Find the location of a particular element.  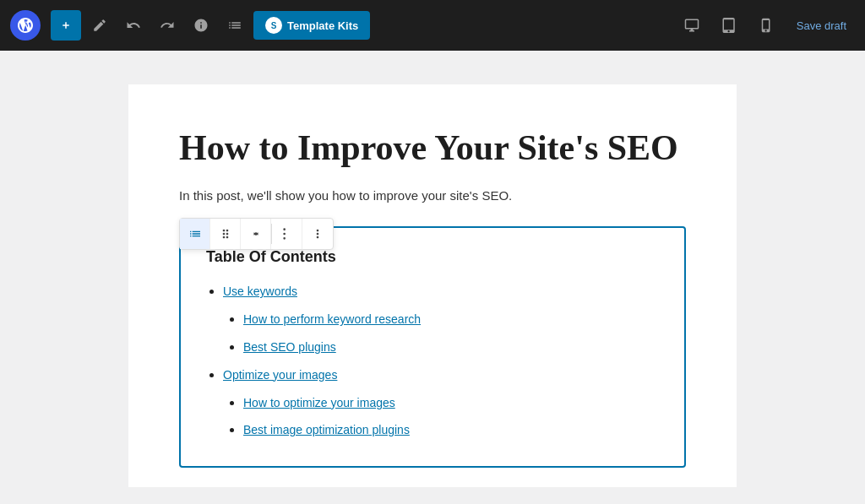

block-settings-button is located at coordinates (287, 234).